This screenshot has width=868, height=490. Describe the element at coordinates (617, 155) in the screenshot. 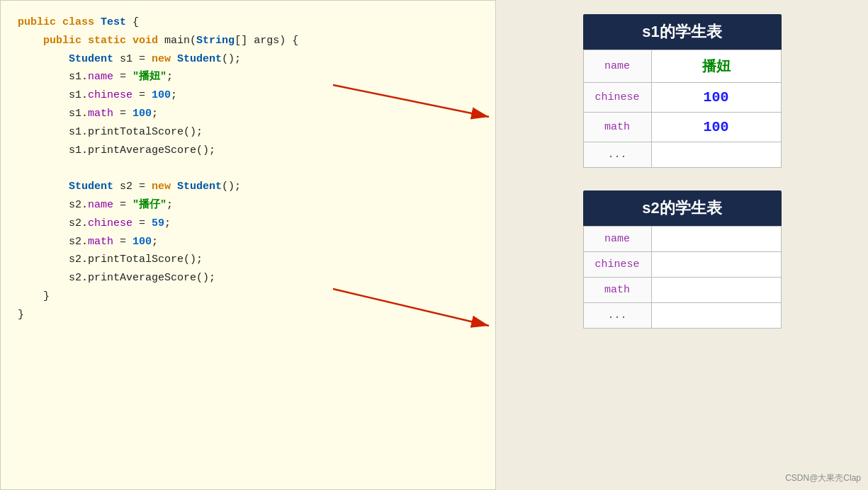

I see `table1-field-dots: ...` at that location.